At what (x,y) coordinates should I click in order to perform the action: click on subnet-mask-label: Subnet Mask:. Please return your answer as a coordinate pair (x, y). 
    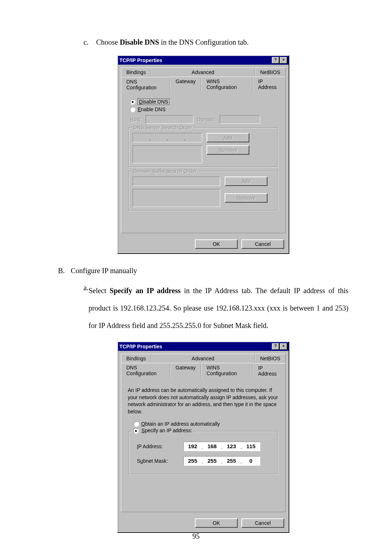
    Looking at the image, I should click on (157, 461).